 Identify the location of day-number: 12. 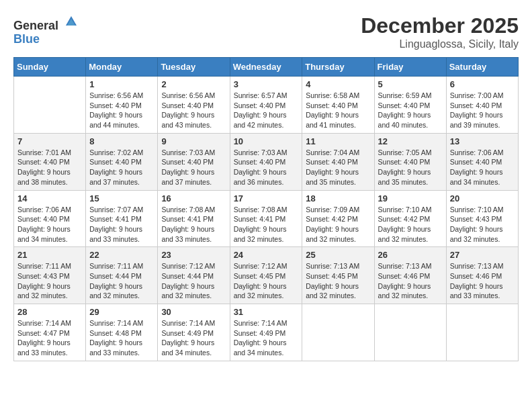
(410, 141).